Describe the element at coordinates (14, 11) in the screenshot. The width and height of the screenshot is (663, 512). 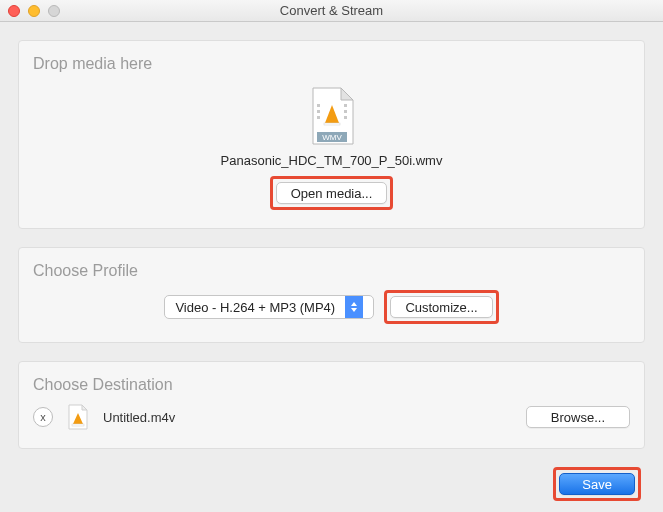
I see `close-window-icon` at that location.